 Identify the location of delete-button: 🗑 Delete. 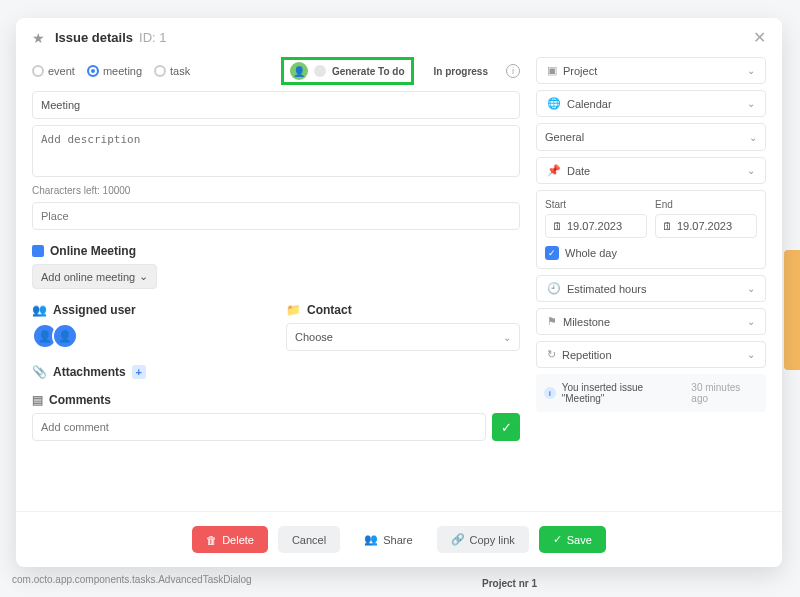
(230, 540).